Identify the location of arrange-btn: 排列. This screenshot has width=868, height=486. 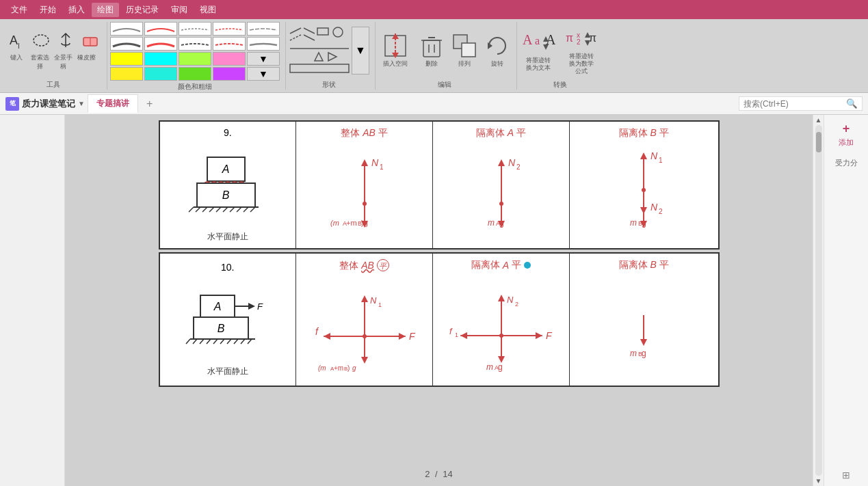
(464, 51).